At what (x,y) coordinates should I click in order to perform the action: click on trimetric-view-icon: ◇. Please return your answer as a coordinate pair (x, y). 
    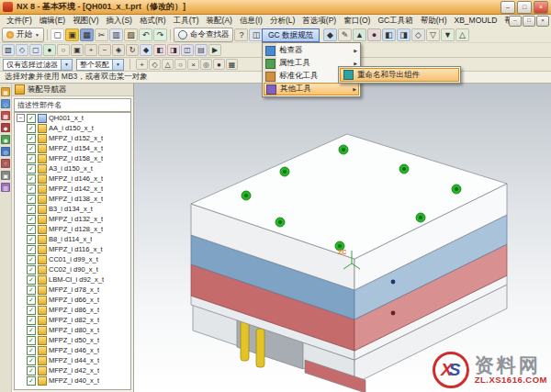
    Looking at the image, I should click on (22, 50).